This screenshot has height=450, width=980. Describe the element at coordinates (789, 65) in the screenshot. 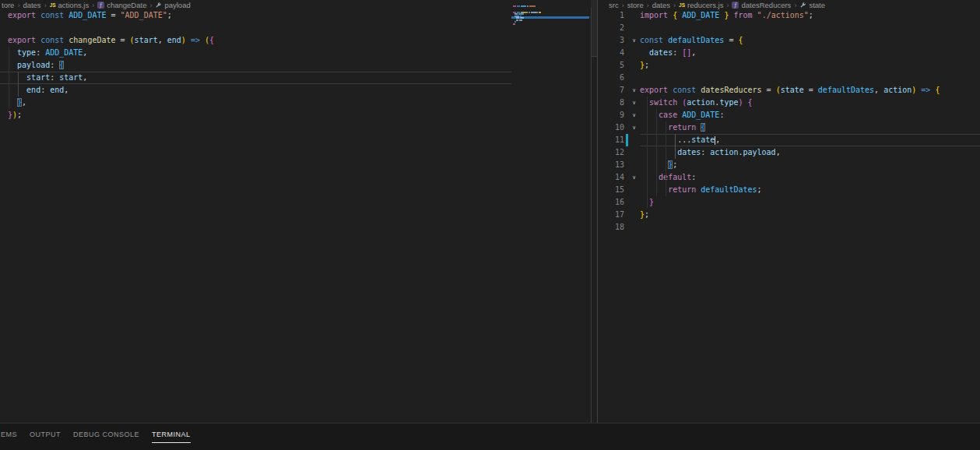

I see `code-line: 5};` at that location.